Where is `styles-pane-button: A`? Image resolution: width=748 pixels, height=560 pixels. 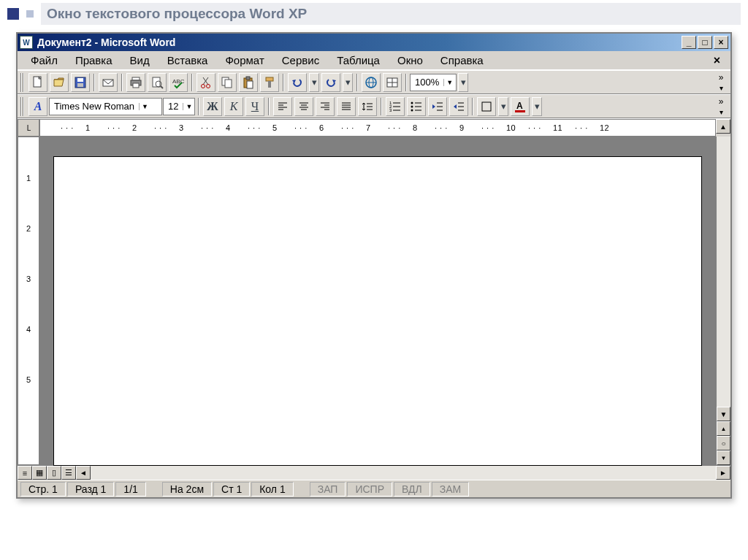 styles-pane-button: A is located at coordinates (38, 107).